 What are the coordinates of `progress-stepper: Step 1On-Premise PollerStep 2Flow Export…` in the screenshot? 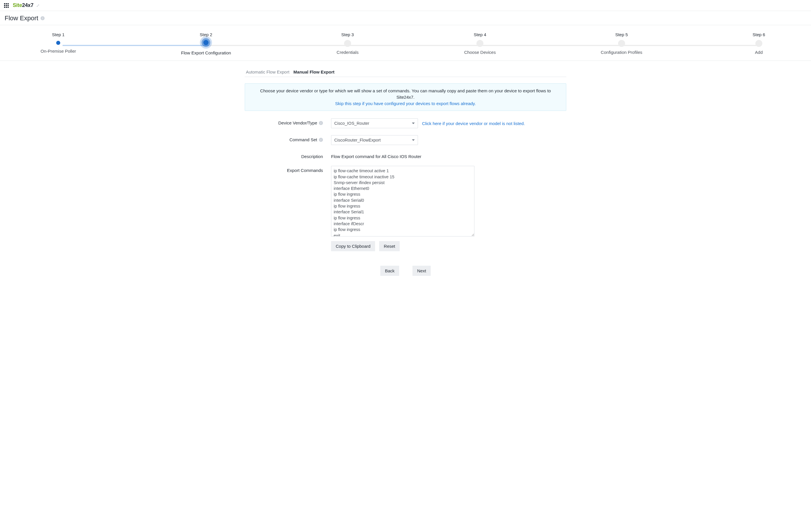 It's located at (406, 44).